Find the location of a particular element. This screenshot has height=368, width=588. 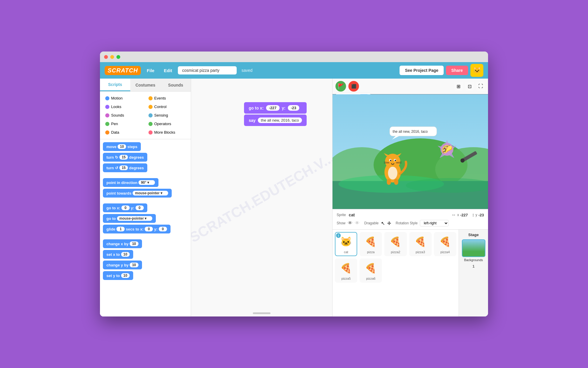

category-pen: Pen is located at coordinates (124, 124).